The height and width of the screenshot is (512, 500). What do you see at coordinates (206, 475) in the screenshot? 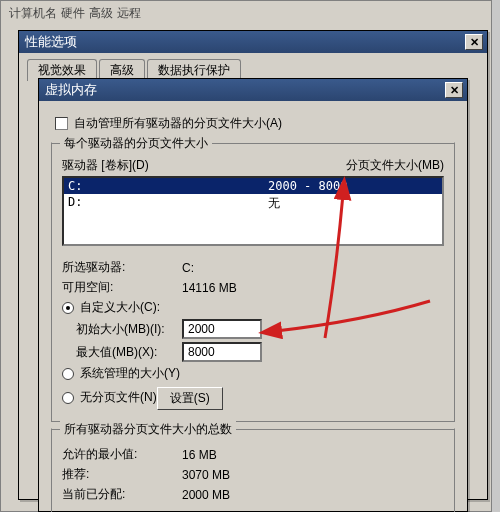
I see `recommended-value: 3070 MB` at bounding box center [206, 475].